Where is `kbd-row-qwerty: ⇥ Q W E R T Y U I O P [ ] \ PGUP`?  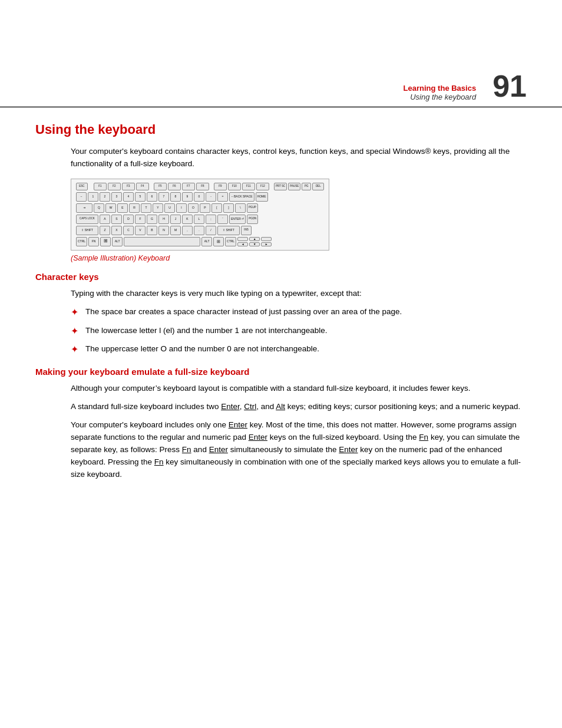 kbd-row-qwerty: ⇥ Q W E R T Y U I O P [ ] \ PGUP is located at coordinates (200, 208).